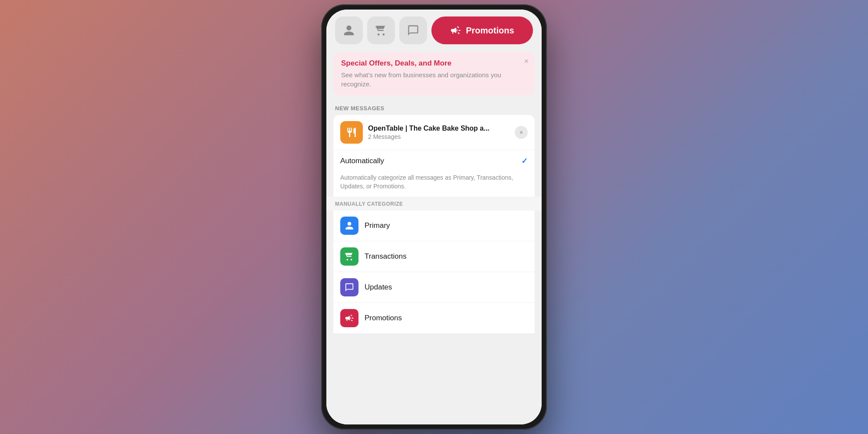  I want to click on primary-person-icon, so click(349, 226).